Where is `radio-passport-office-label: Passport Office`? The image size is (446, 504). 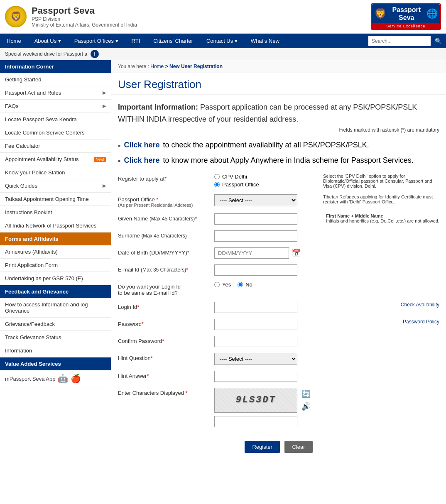
radio-passport-office-label: Passport Office is located at coordinates (241, 184).